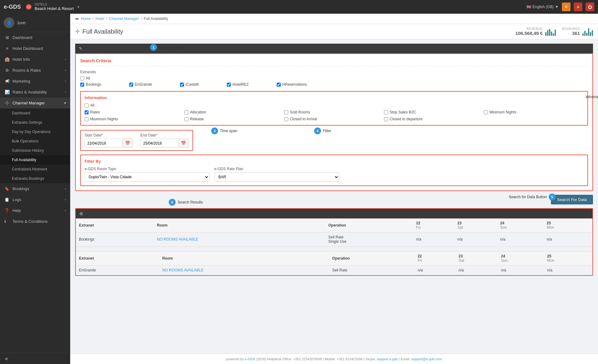  What do you see at coordinates (87, 119) in the screenshot?
I see `cb-max-nights-input` at bounding box center [87, 119].